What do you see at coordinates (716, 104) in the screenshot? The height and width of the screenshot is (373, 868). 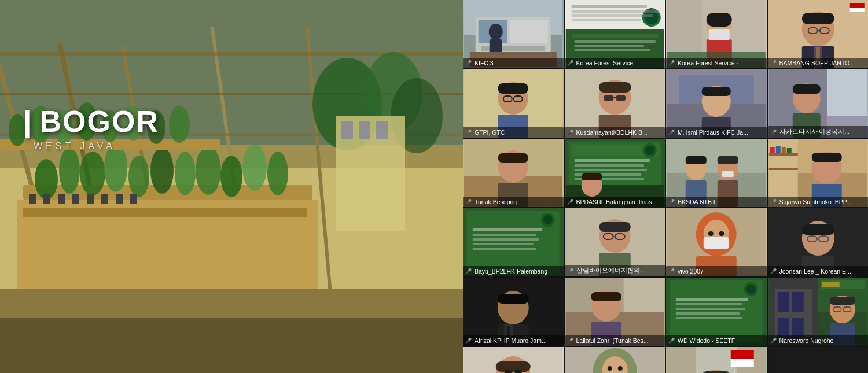 I see `thumb-mismi: M. Ismi Pirdaus KIFC Ja...` at bounding box center [716, 104].